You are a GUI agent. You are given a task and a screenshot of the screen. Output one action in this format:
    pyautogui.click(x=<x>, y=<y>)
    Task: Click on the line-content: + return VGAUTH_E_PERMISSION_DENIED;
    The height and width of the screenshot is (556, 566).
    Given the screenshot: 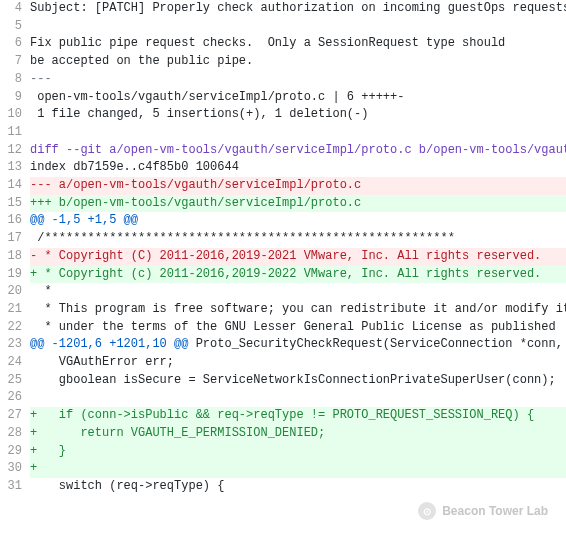 What is the action you would take?
    pyautogui.click(x=298, y=434)
    